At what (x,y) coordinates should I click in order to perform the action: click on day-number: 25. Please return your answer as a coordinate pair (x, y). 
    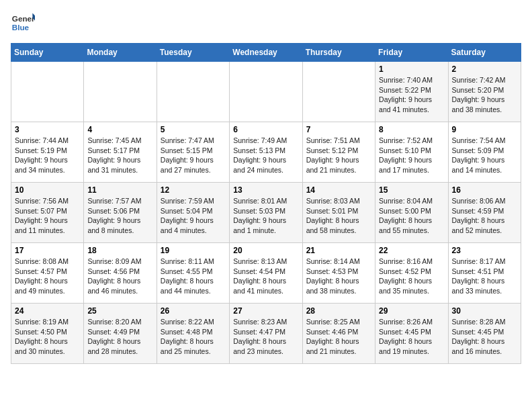
    Looking at the image, I should click on (120, 311).